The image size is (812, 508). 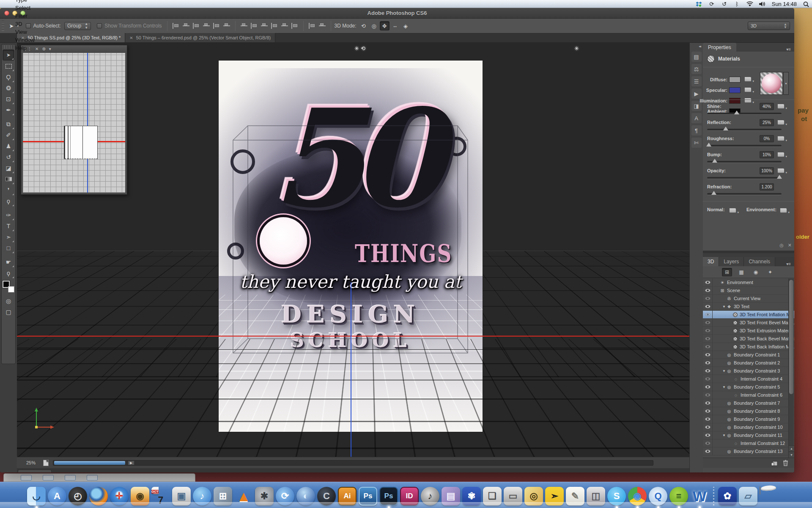 I want to click on slider-value: 1.200, so click(x=767, y=187).